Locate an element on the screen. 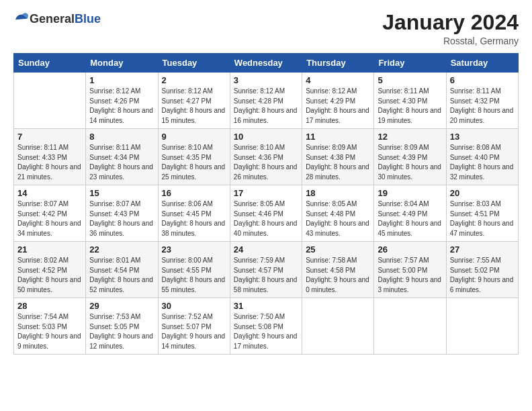  day-detail: Sunrise: 8:05 AMSunset: 4:48 PMDaylight:… is located at coordinates (338, 219).